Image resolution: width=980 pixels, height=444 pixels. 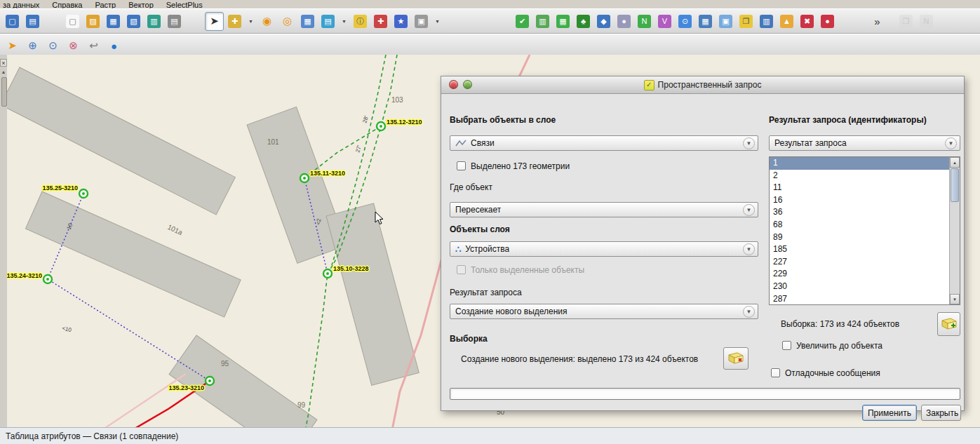 What do you see at coordinates (93, 21) in the screenshot?
I see `open-file-icon: ▨` at bounding box center [93, 21].